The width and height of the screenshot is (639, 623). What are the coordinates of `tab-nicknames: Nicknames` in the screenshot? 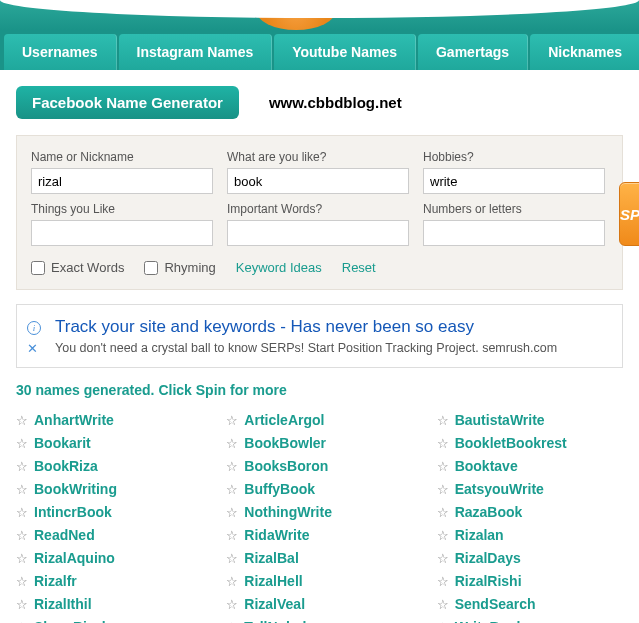 It's located at (584, 52).